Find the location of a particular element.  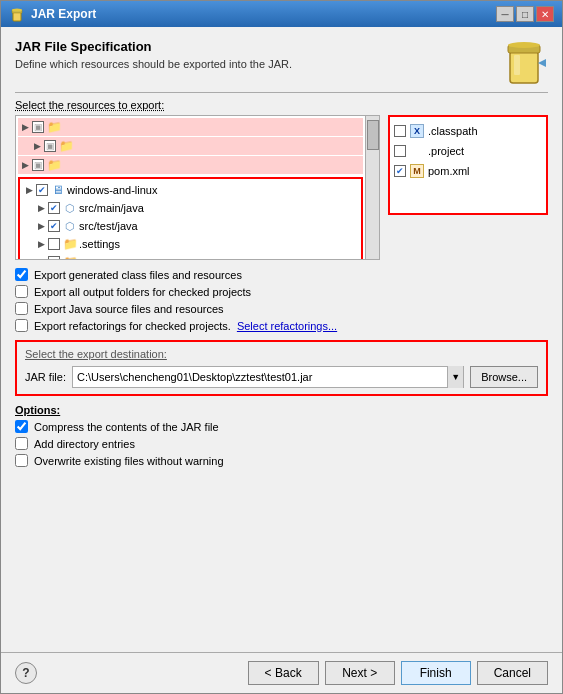

export-java-source-checkbox is located at coordinates (22, 308).